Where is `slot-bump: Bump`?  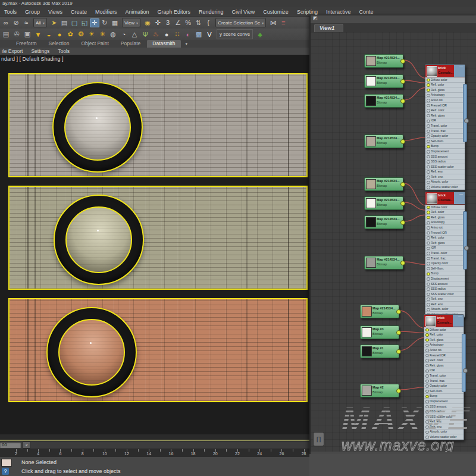
slot-bump: Bump is located at coordinates (445, 274).